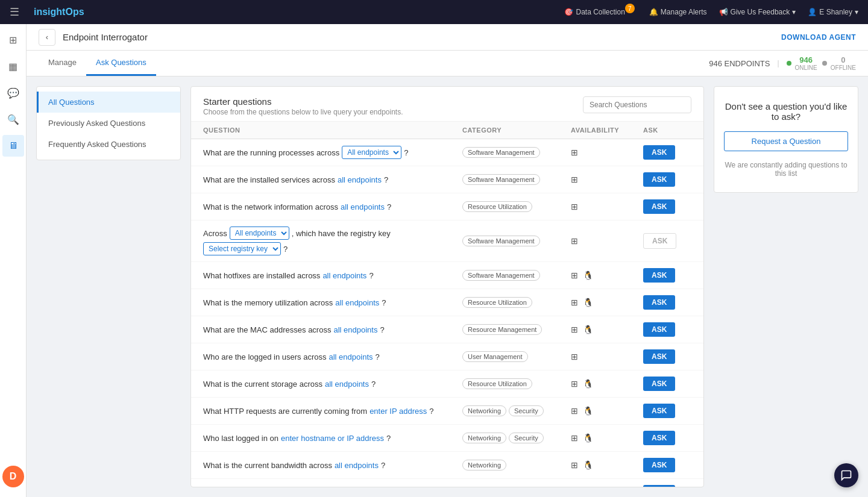  Describe the element at coordinates (14, 12) in the screenshot. I see `menu-icon: ☰` at that location.